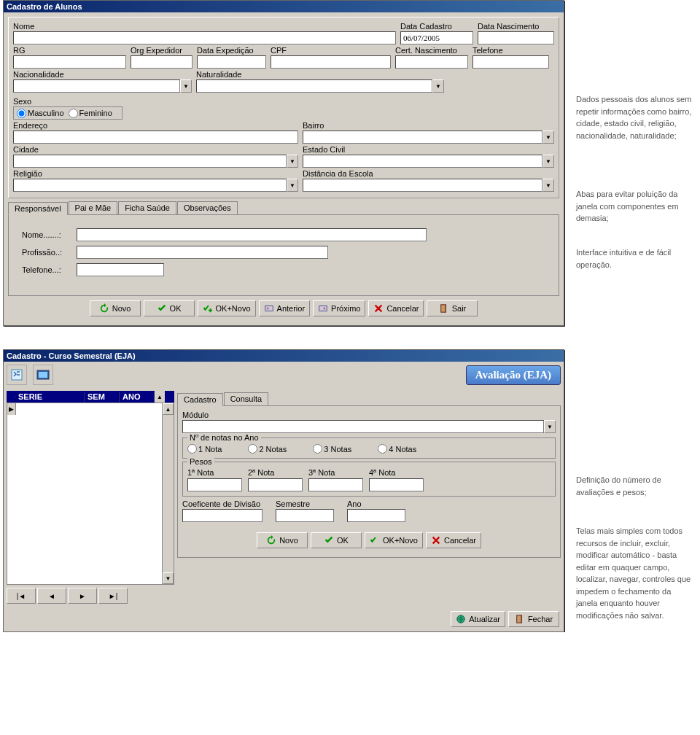  I want to click on input-resp-telefone, so click(120, 270).